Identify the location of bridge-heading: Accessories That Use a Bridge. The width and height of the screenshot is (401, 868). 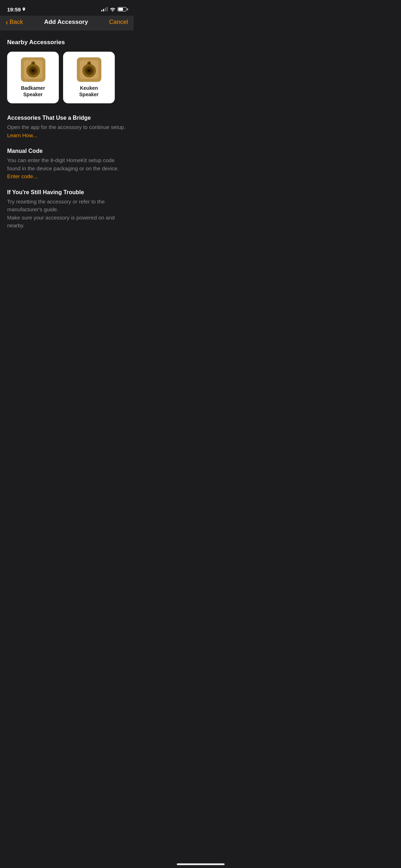
(67, 118).